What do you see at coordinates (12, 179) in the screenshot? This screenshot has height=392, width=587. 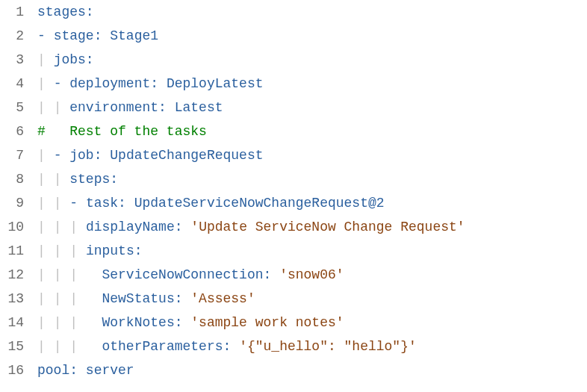 I see `line-number: 8` at bounding box center [12, 179].